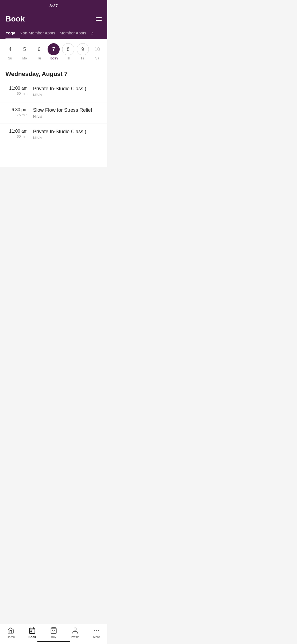  Describe the element at coordinates (10, 58) in the screenshot. I see `day-label-su: Su` at that location.